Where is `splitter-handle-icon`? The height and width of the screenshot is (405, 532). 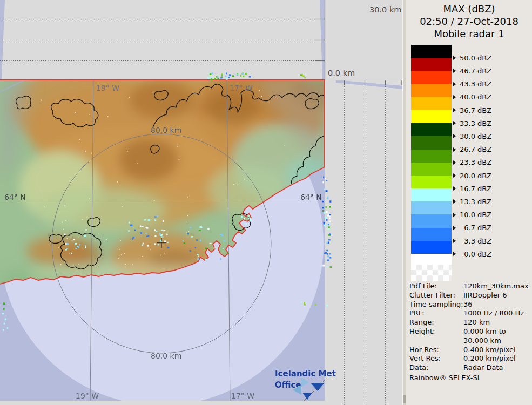 splitter-handle-icon is located at coordinates (405, 399).